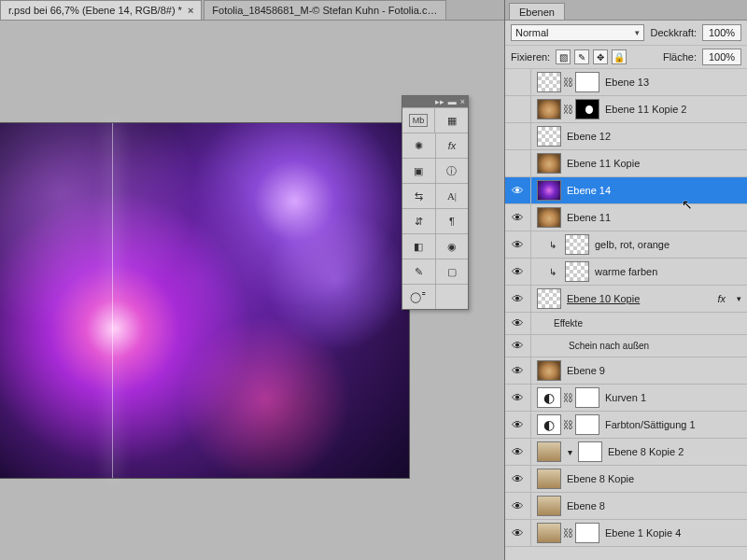 The width and height of the screenshot is (747, 560). What do you see at coordinates (626, 190) in the screenshot?
I see `layer-row: 👁Ebene 14` at bounding box center [626, 190].